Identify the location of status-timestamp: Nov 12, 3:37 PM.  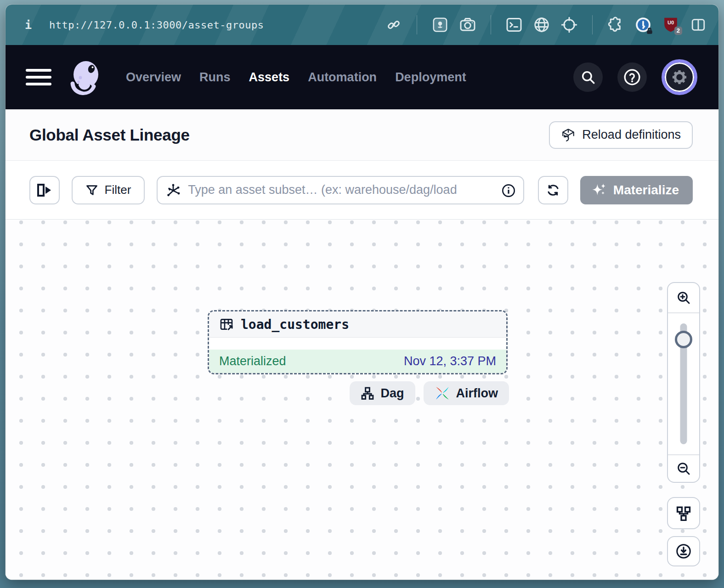
(450, 361).